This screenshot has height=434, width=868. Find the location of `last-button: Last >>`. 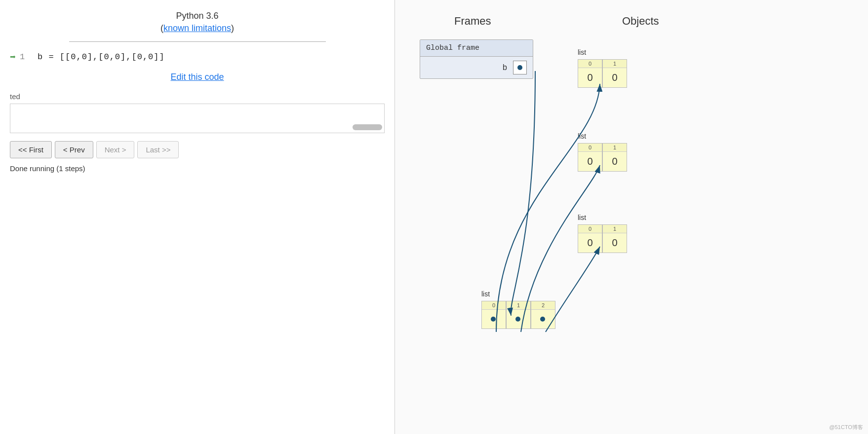

last-button: Last >> is located at coordinates (158, 150).